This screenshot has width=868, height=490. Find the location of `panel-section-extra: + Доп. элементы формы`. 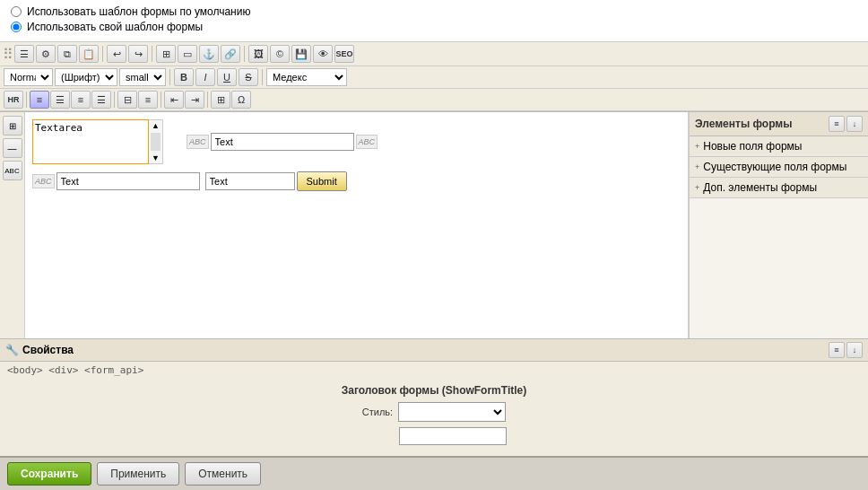

panel-section-extra: + Доп. элементы формы is located at coordinates (778, 188).